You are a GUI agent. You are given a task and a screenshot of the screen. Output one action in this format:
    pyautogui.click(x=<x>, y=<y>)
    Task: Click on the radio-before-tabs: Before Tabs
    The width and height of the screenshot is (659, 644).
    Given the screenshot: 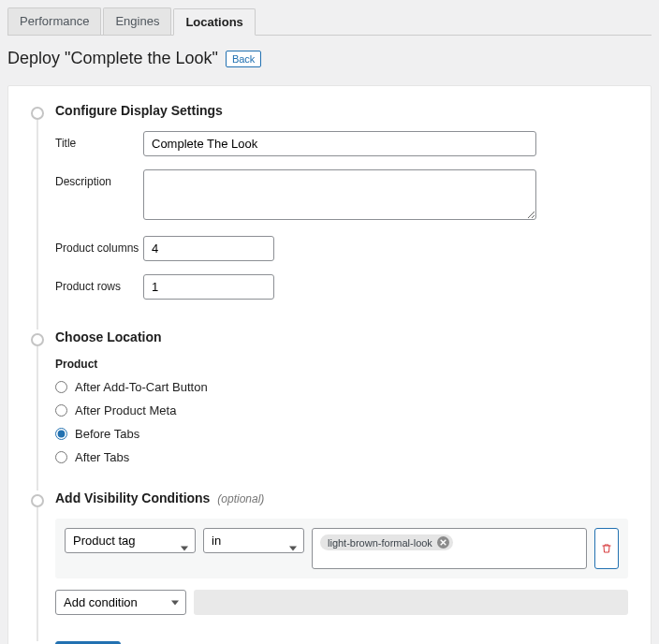 What is the action you would take?
    pyautogui.click(x=342, y=434)
    